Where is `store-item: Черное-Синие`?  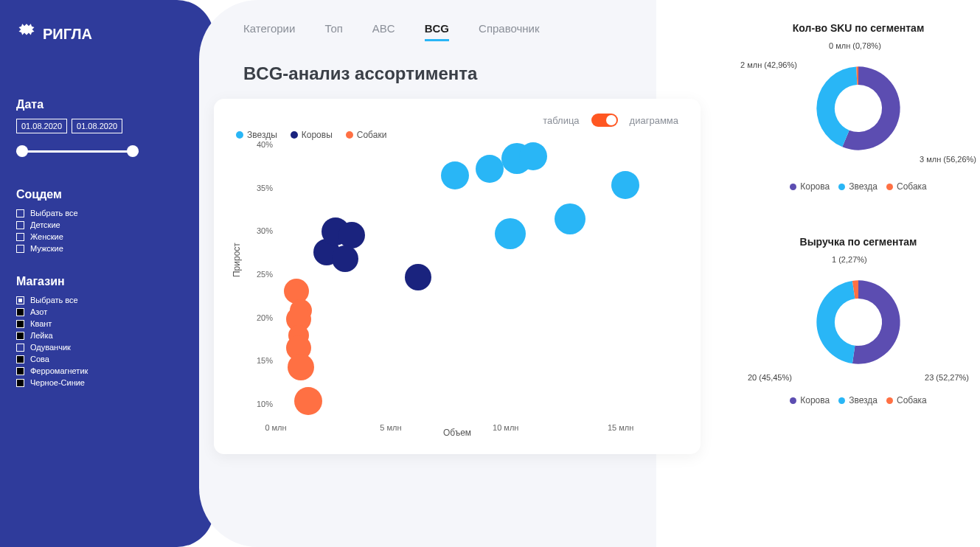
store-item: Черное-Синие is located at coordinates (81, 383).